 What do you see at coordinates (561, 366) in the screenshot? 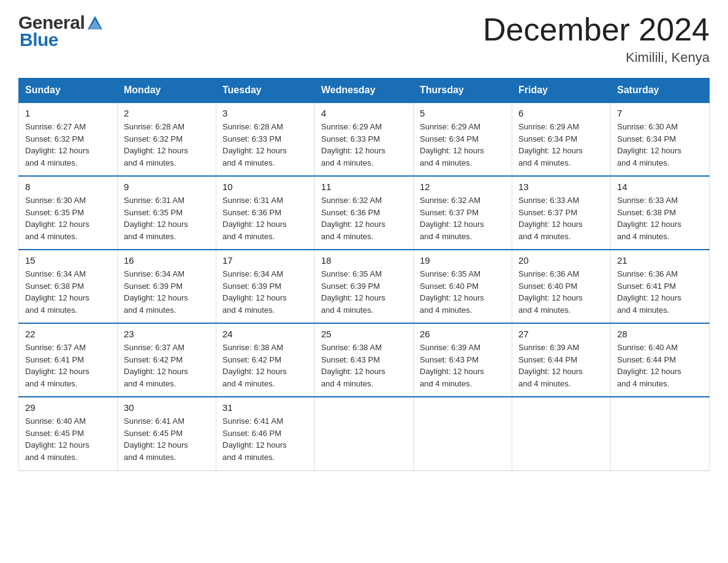
I see `day-info: Sunrise: 6:39 AMSunset: 6:44 PMDaylight:…` at bounding box center [561, 366].